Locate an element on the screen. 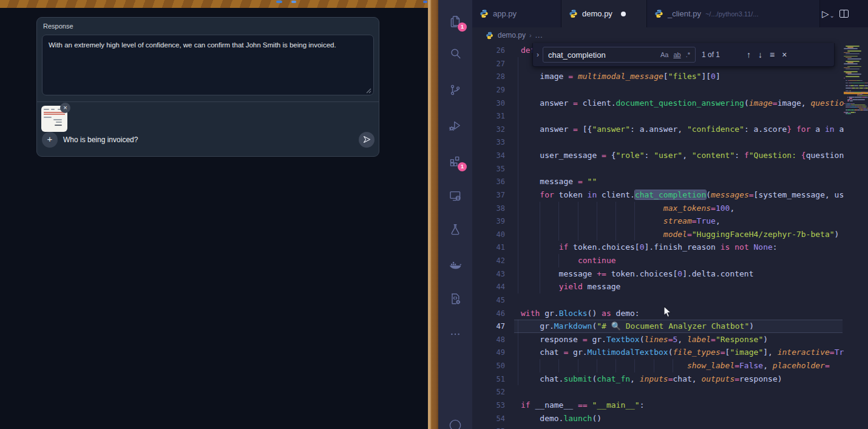 The height and width of the screenshot is (429, 868). activity-source-control is located at coordinates (455, 90).